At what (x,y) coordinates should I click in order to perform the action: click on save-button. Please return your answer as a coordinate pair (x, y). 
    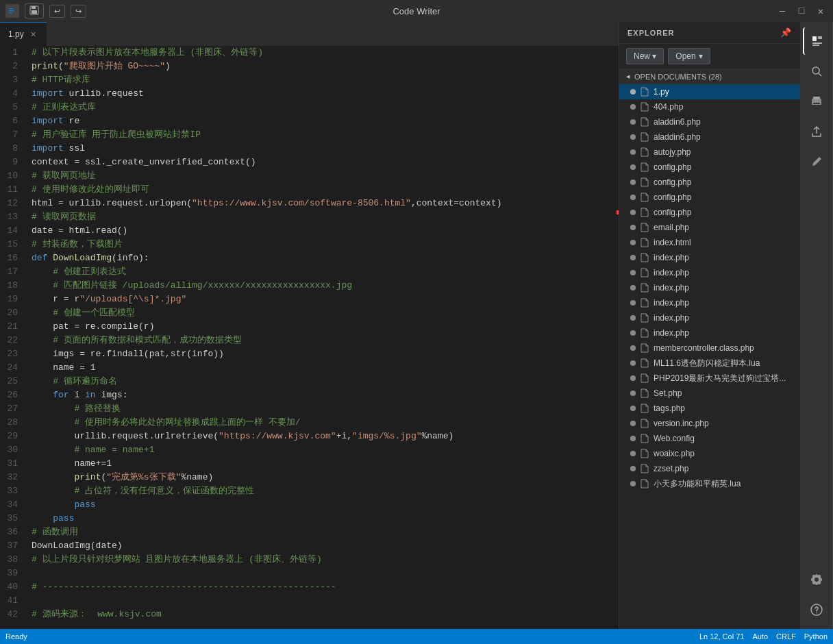
    Looking at the image, I should click on (34, 11).